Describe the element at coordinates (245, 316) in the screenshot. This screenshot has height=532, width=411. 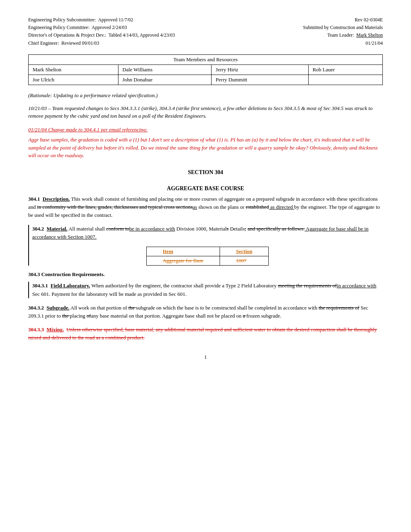
I see `struck-a: a` at that location.